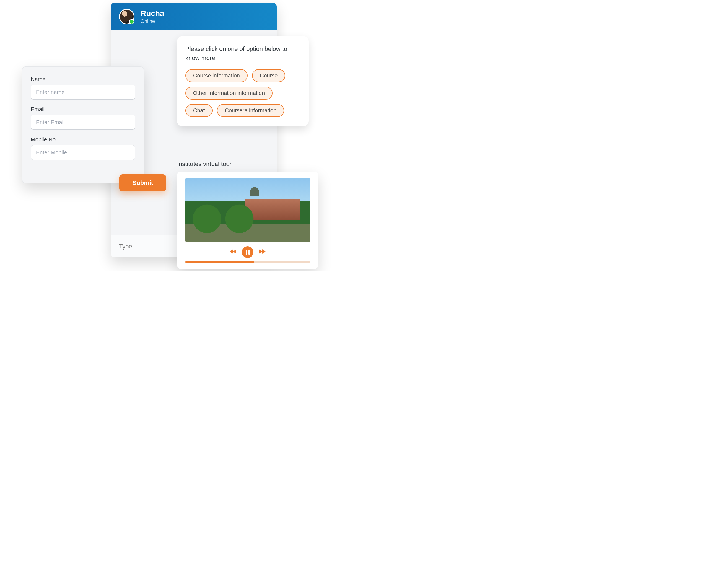 The image size is (723, 588). Describe the element at coordinates (248, 252) in the screenshot. I see `video-player-controls` at that location.